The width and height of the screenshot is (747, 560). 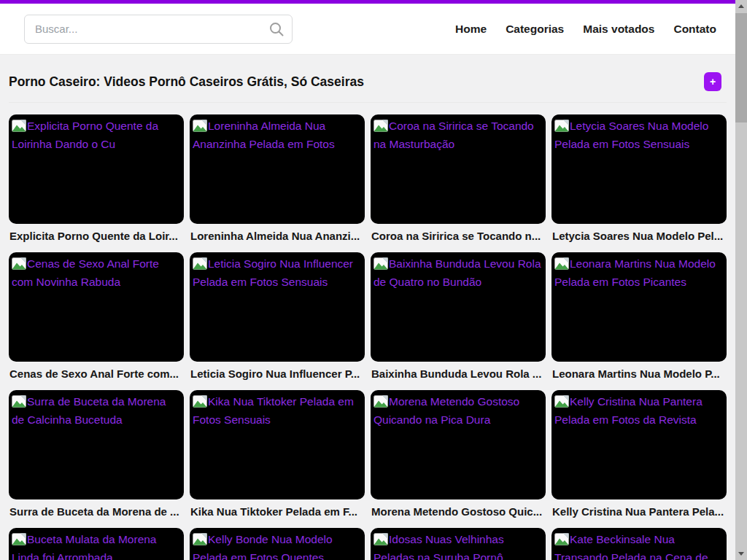 I want to click on video-thumbnail: Cenas de Sexo Anal Forte com Novinha Rab…, so click(x=96, y=307).